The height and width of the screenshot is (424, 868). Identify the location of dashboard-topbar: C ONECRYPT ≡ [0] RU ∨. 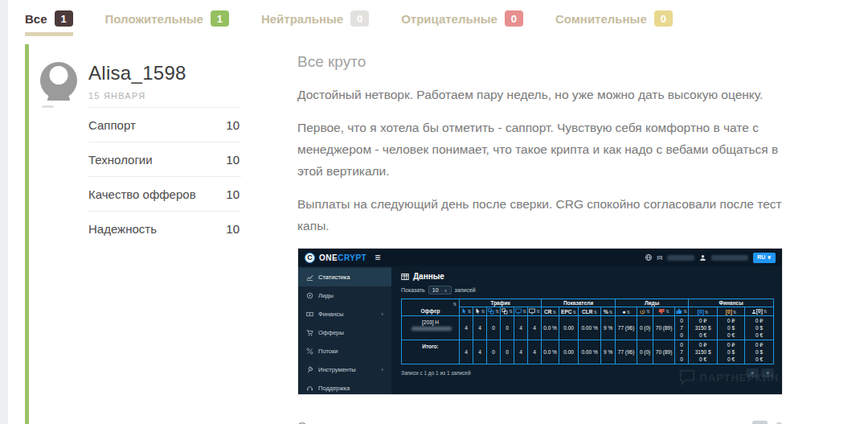
(540, 257).